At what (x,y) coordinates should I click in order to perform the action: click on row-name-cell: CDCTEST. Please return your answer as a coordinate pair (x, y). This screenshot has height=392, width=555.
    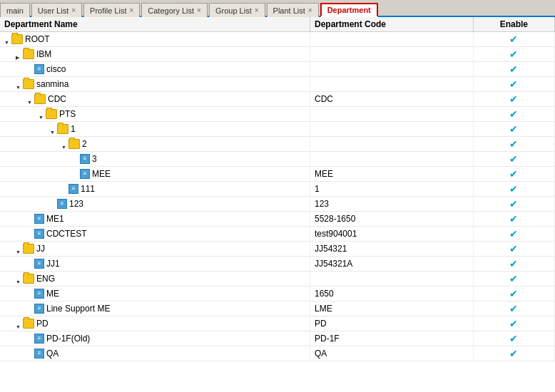
    Looking at the image, I should click on (155, 234).